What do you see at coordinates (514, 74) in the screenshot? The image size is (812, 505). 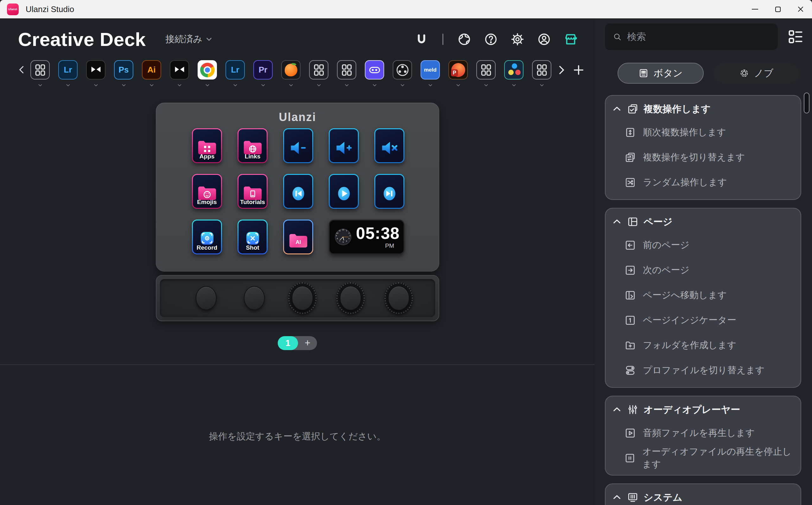 I see `toolbar-app-davinci-resolve` at bounding box center [514, 74].